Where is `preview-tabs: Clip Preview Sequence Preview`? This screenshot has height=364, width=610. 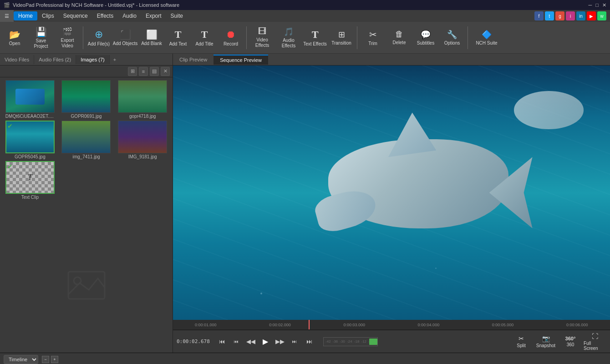
preview-tabs: Clip Preview Sequence Preview is located at coordinates (391, 60).